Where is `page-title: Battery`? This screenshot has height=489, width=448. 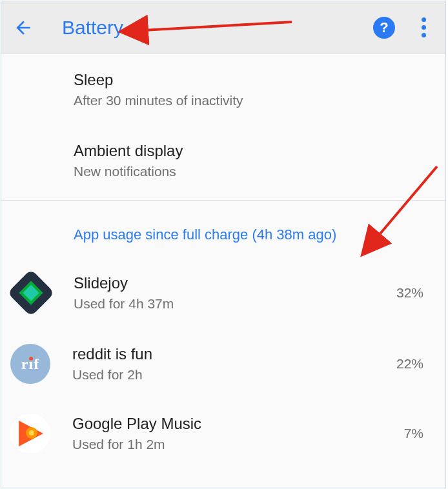 page-title: Battery is located at coordinates (93, 28).